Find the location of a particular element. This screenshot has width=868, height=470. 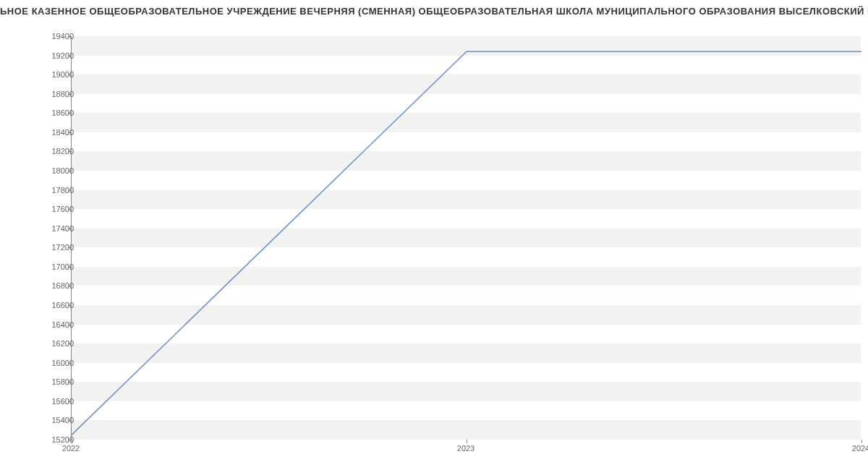

y-tick-label: 16200 is located at coordinates (62, 343).